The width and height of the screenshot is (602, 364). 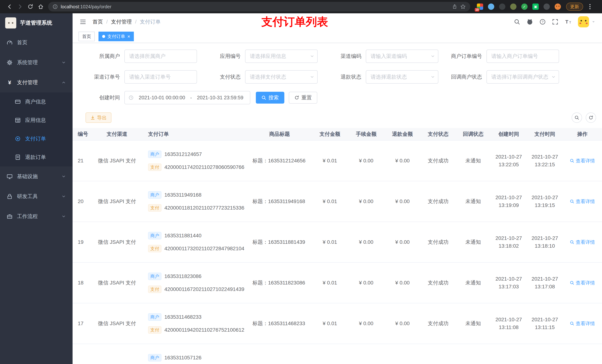 I want to click on notify-status-select, so click(x=523, y=77).